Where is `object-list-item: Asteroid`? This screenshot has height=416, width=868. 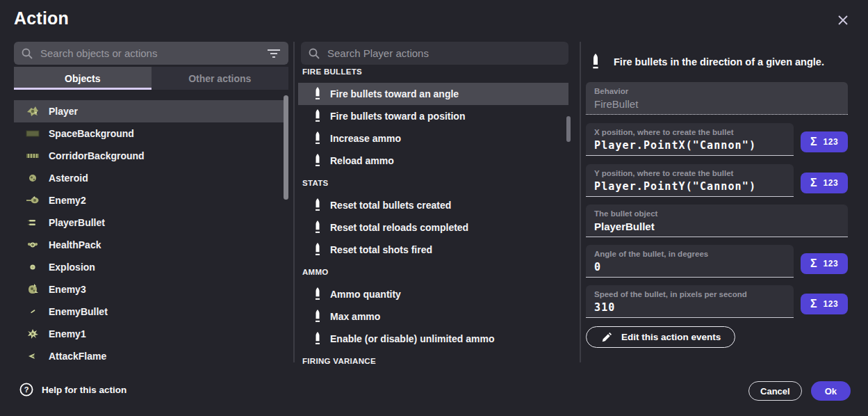 object-list-item: Asteroid is located at coordinates (152, 178).